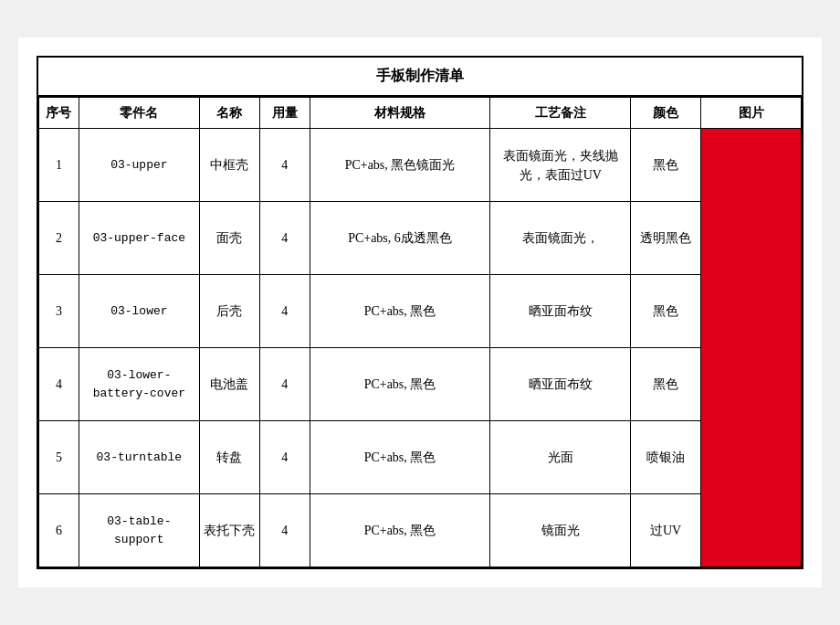 This screenshot has height=625, width=840. Describe the element at coordinates (420, 238) in the screenshot. I see `table-row: 203-upper-face面壳4PC+abs, 6成透黑色表面镜面光，透明黑色` at that location.